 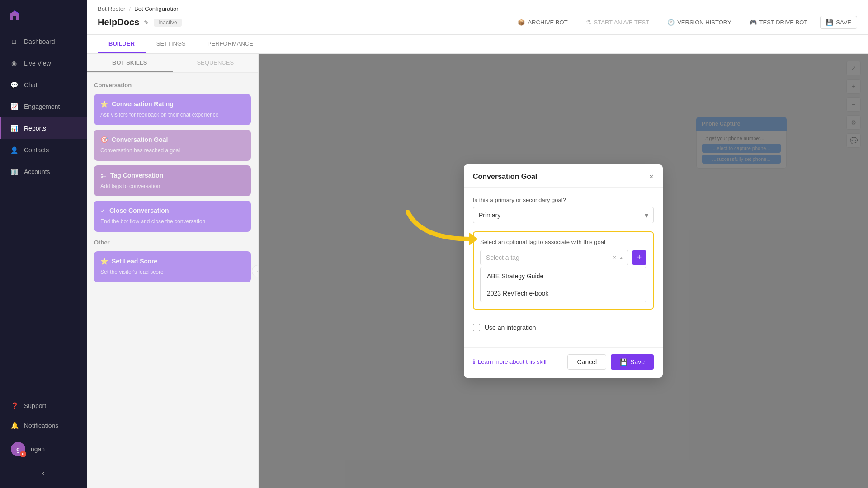 What do you see at coordinates (563, 200) in the screenshot?
I see `goal-type-label: Is this a primary or secondary goal?` at bounding box center [563, 200].